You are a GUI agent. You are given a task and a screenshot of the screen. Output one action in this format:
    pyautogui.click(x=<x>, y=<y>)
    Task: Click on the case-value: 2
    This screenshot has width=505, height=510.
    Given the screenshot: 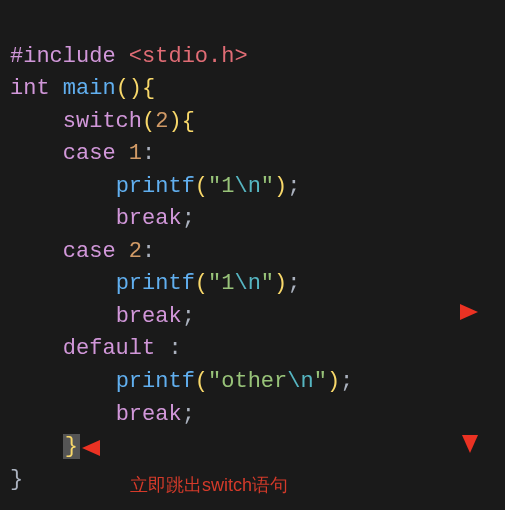 What is the action you would take?
    pyautogui.click(x=136, y=252)
    